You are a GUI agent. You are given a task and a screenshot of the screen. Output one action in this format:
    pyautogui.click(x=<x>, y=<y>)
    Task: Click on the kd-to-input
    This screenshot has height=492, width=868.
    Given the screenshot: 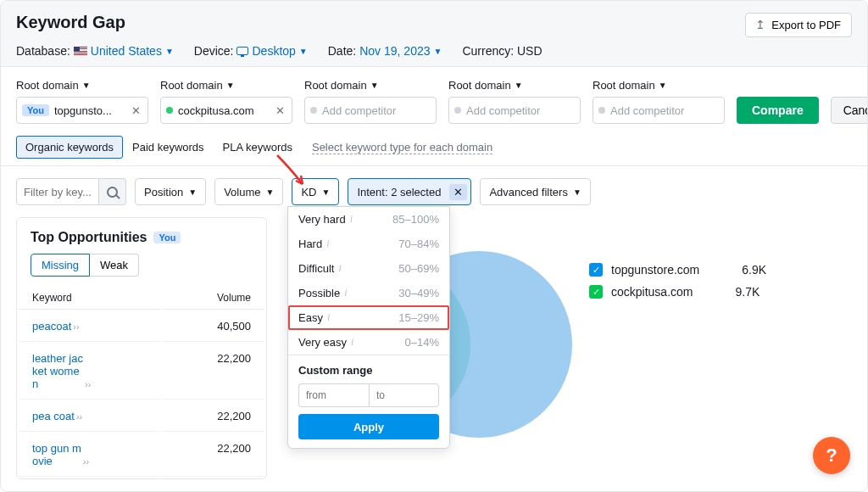 What is the action you would take?
    pyautogui.click(x=403, y=395)
    